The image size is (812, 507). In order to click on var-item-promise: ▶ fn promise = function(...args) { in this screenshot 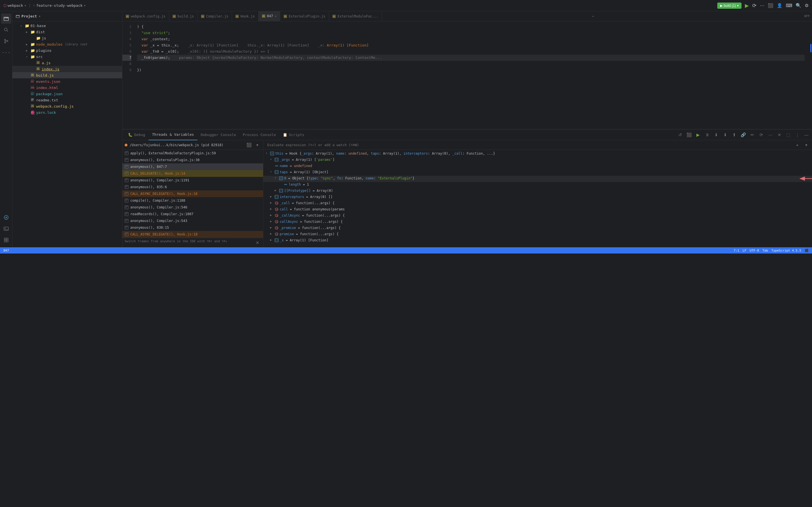, I will do `click(538, 235)`.